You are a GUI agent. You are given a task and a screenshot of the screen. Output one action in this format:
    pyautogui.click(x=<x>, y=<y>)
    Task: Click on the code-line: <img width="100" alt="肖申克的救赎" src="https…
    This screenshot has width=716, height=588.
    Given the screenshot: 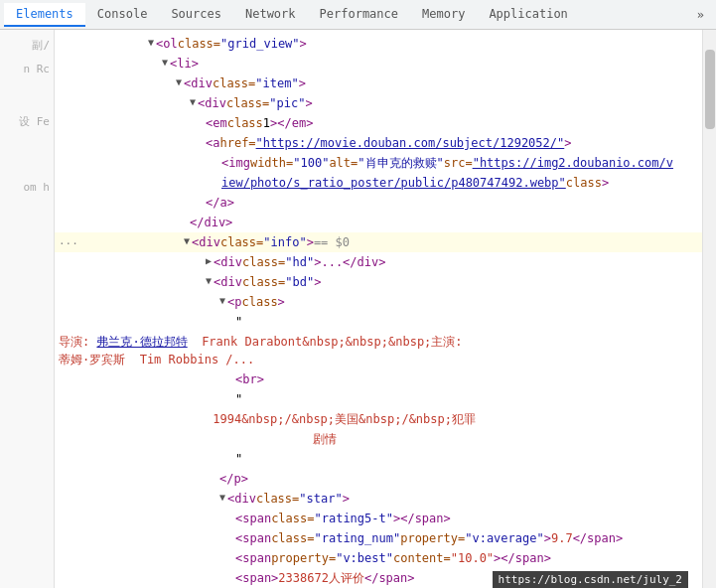 What is the action you would take?
    pyautogui.click(x=378, y=163)
    